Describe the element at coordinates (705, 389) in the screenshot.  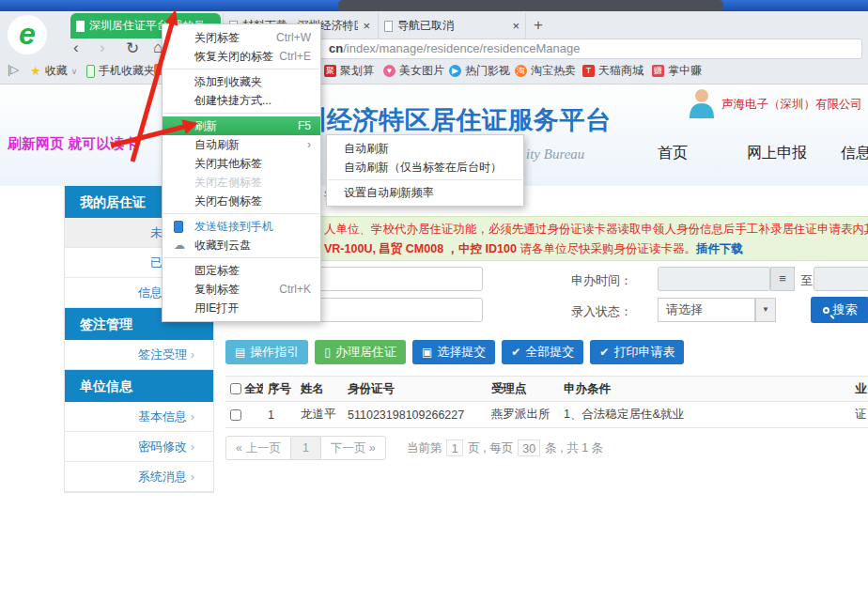
I see `col-condition: 申办条件` at that location.